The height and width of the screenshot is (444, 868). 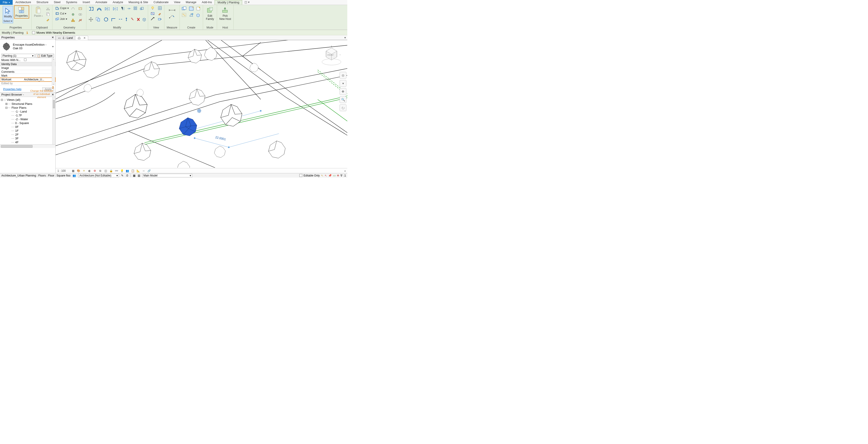 I want to click on delete-icon, so click(x=138, y=20).